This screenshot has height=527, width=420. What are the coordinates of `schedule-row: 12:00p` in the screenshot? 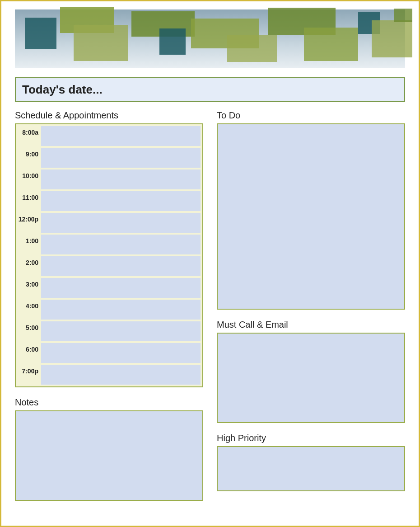 It's located at (108, 223).